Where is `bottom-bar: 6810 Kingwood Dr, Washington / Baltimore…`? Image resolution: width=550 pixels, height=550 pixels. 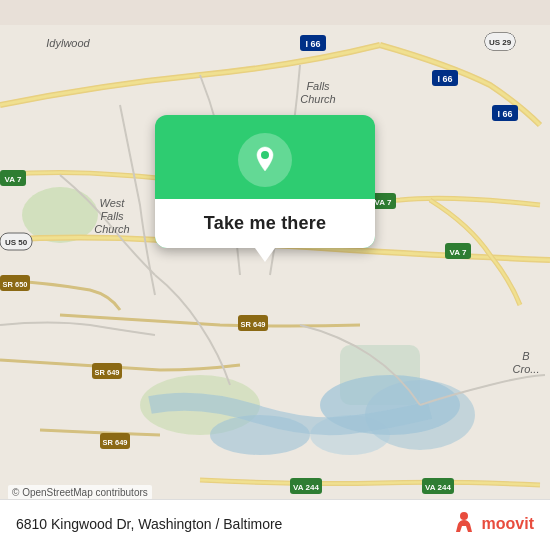
bottom-bar: 6810 Kingwood Dr, Washington / Baltimore… is located at coordinates (275, 524).